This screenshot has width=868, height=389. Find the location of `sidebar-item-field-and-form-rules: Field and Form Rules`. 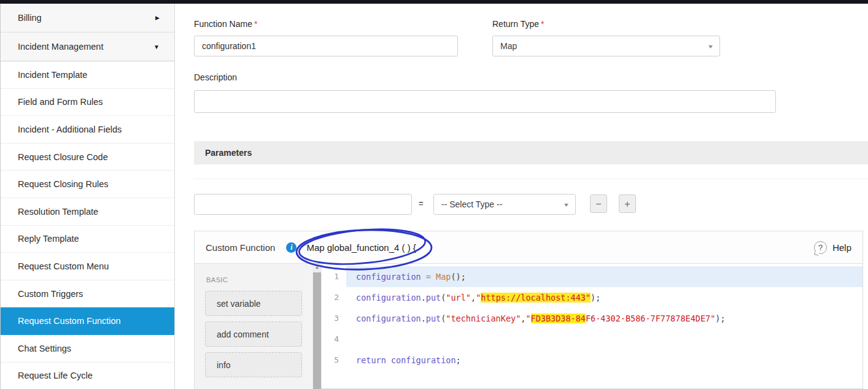

sidebar-item-field-and-form-rules: Field and Form Rules is located at coordinates (87, 103).